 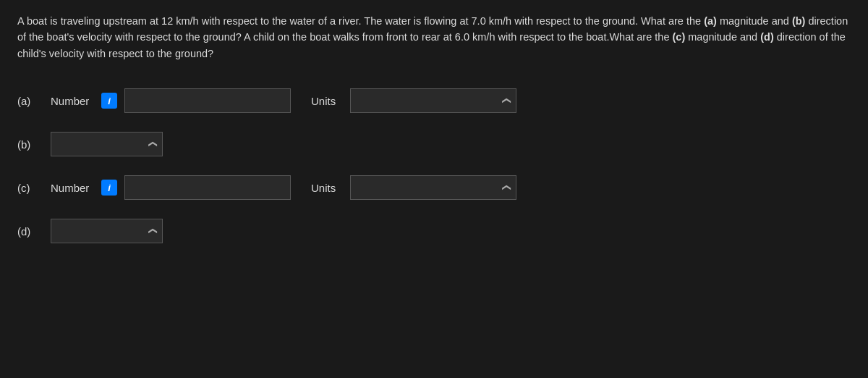 I want to click on label-b: (b), so click(x=30, y=145).